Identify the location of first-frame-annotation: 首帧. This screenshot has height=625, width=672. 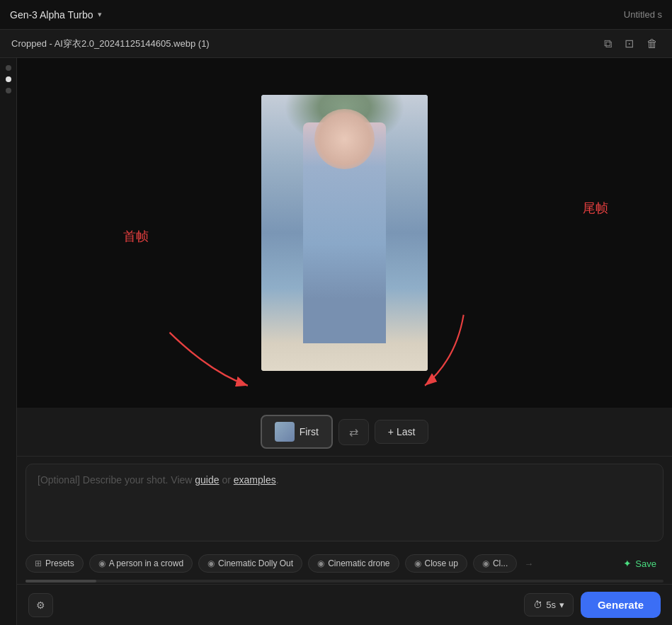
(136, 236).